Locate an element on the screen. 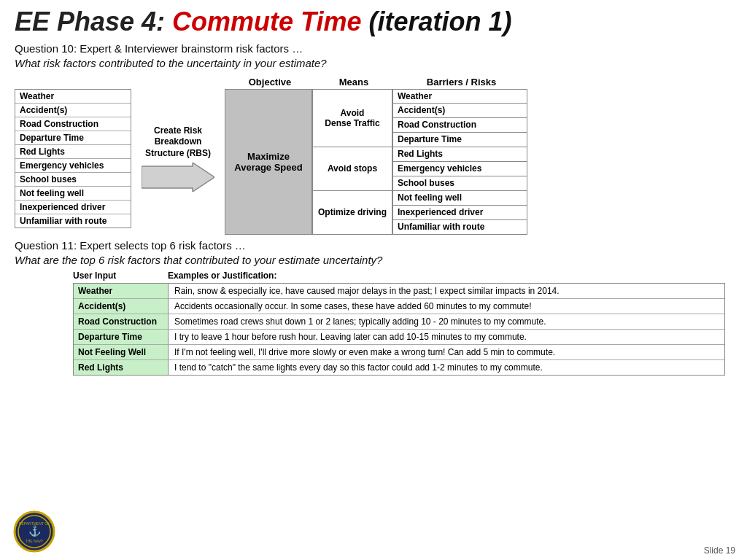  barrier-red-lights: Red Lights is located at coordinates (460, 155).